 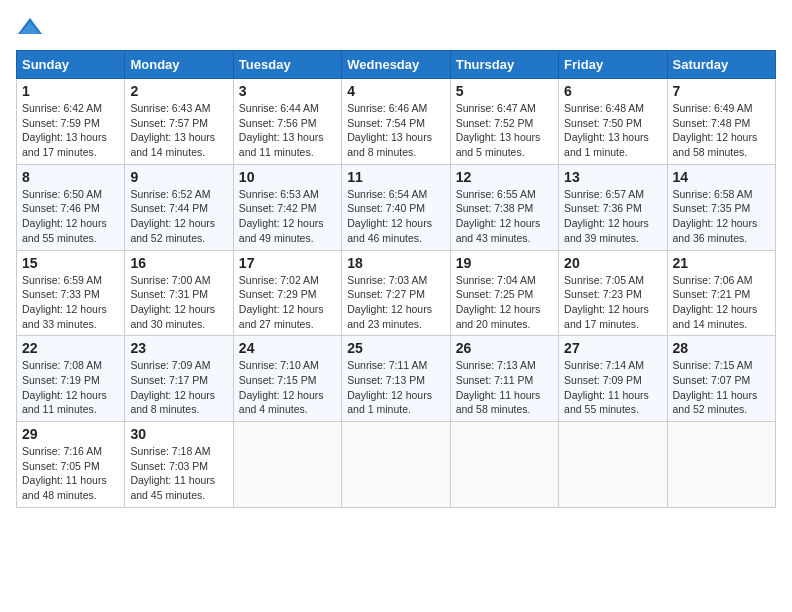 I want to click on day-detail: Sunrise: 7:08 AM Sunset: 7:19 PM Dayligh…, so click(x=70, y=388).